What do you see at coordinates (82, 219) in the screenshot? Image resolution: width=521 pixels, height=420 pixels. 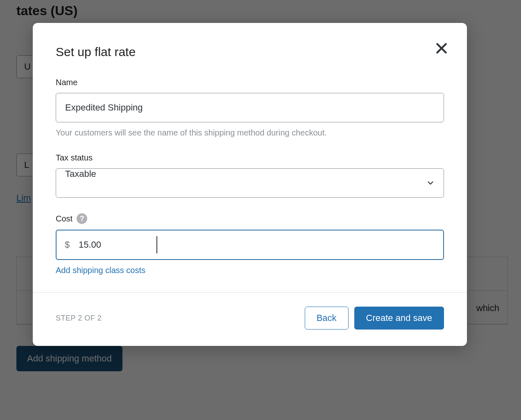 I see `help-icon: ?` at bounding box center [82, 219].